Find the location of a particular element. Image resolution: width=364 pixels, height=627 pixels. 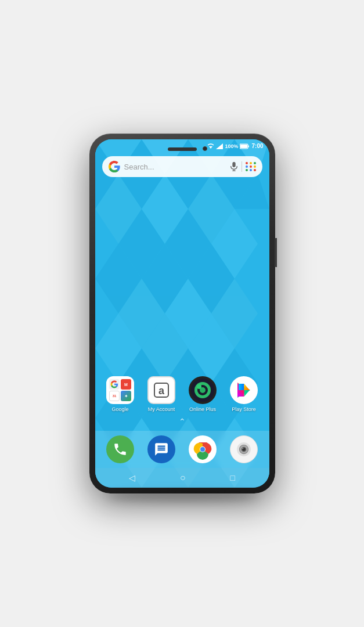

app-item-my-account: a My Account is located at coordinates (161, 394).